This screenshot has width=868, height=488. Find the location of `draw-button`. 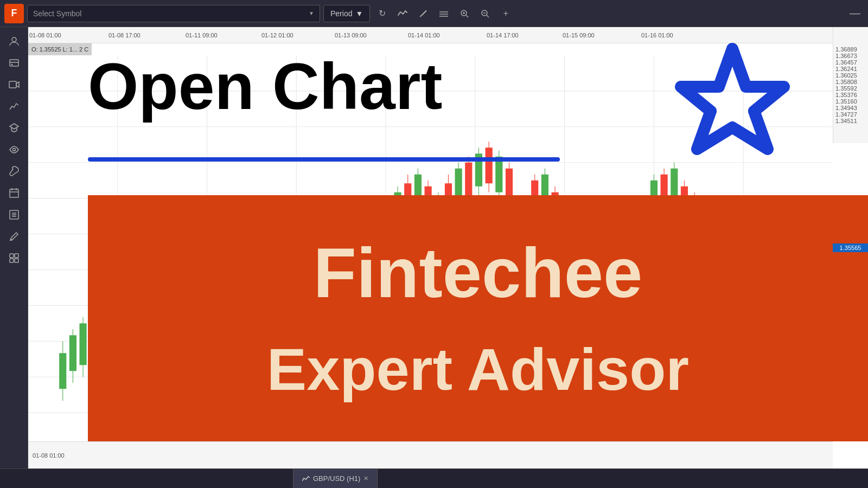

draw-button is located at coordinates (423, 14).